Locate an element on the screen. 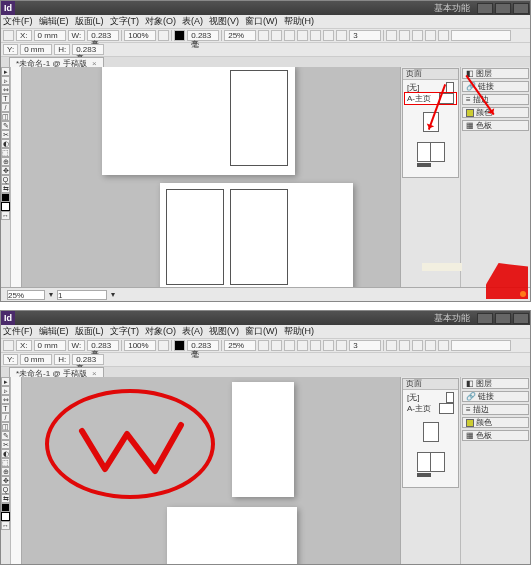 This screenshot has width=531, height=569. type-tool-icon: T is located at coordinates (6, 98).